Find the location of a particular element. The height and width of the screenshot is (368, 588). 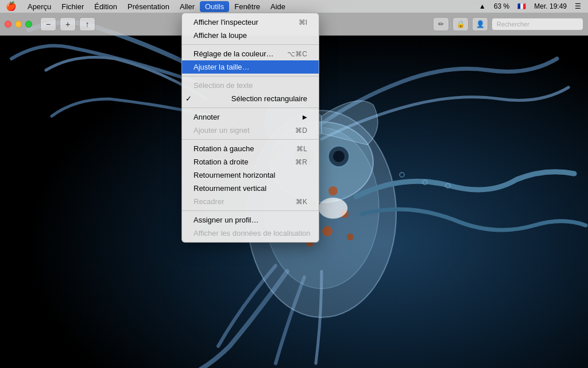

menubar-aller: Aller is located at coordinates (187, 7).